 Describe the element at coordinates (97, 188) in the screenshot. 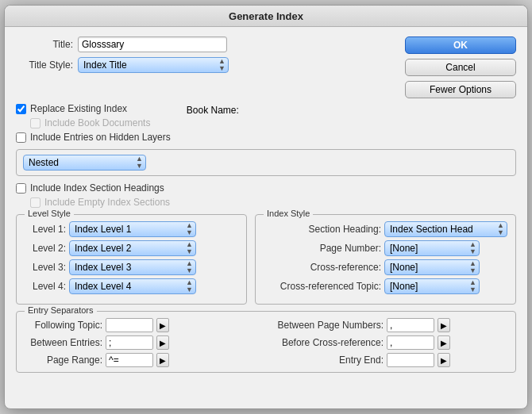

I see `include-section-headings-label: Include Index Section Headings` at that location.